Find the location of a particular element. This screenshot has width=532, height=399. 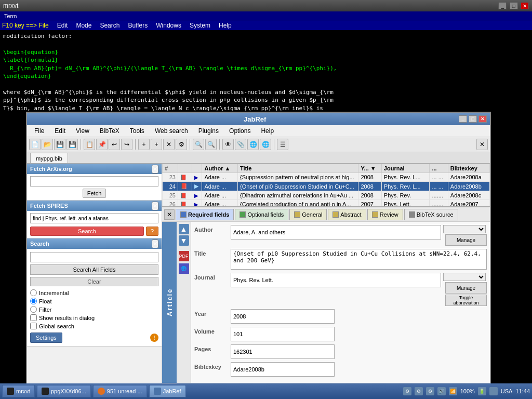

journal-input is located at coordinates (336, 280).